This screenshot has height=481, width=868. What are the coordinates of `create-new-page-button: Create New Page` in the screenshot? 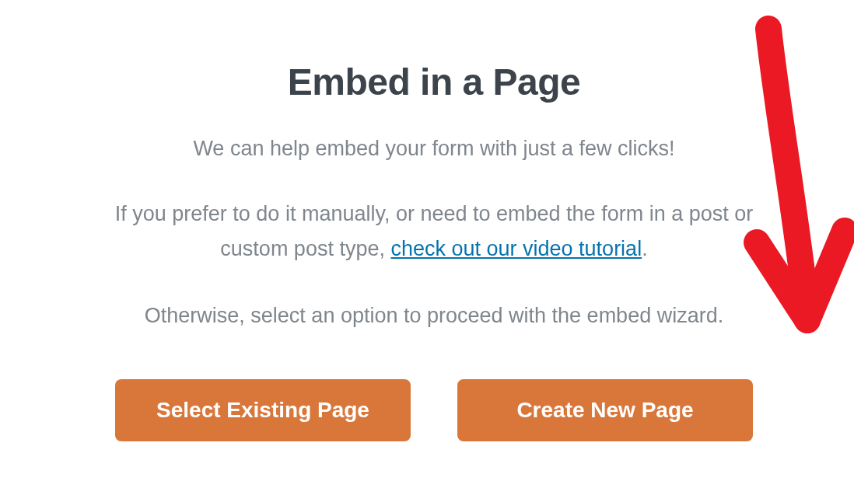 It's located at (605, 410).